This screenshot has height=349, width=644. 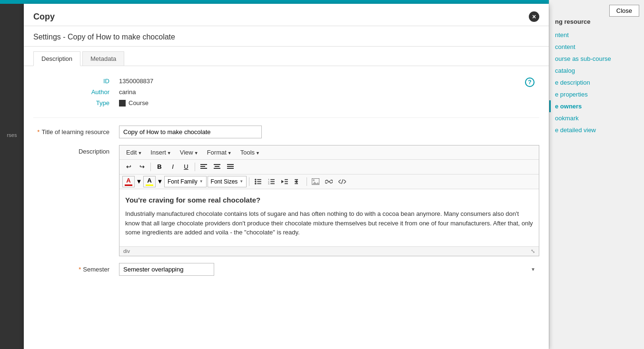 I want to click on right-sidebar: Close ng resource ntent content ourse as…, so click(x=596, y=174).